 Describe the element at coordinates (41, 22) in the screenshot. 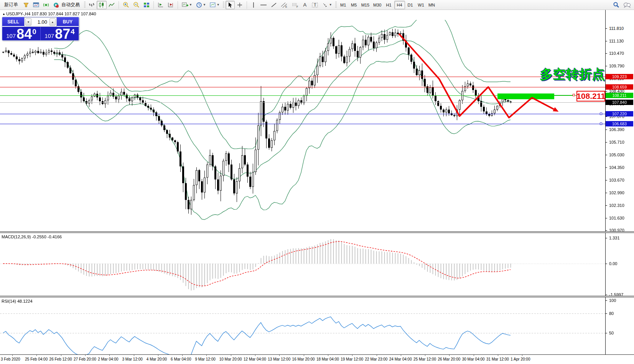

I see `volume-control: ▼ ▲` at that location.